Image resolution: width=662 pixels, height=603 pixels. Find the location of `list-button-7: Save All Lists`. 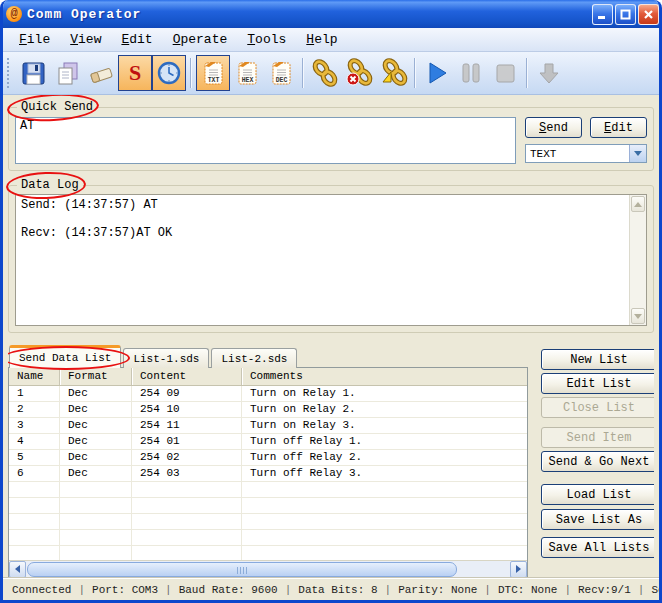

list-button-7: Save All Lists is located at coordinates (598, 548).